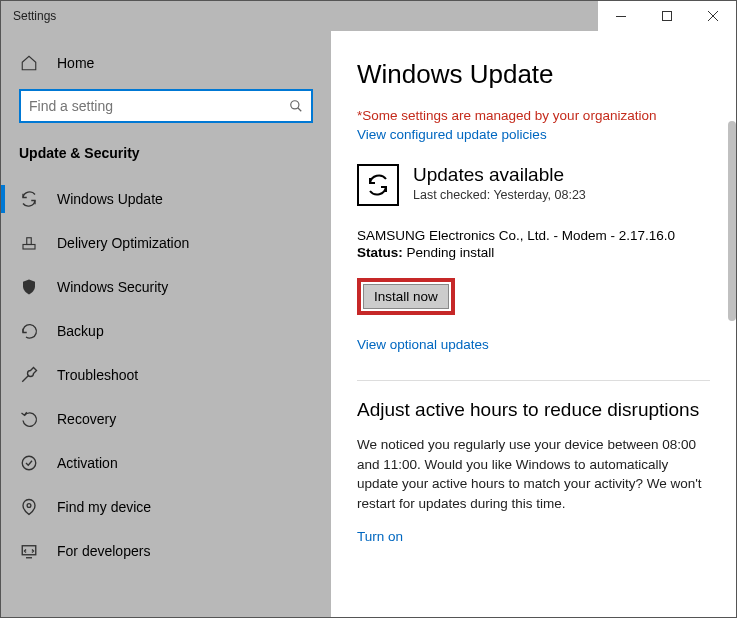 This screenshot has width=737, height=618. Describe the element at coordinates (534, 252) in the screenshot. I see `pending-status: Status: Pending install` at that location.